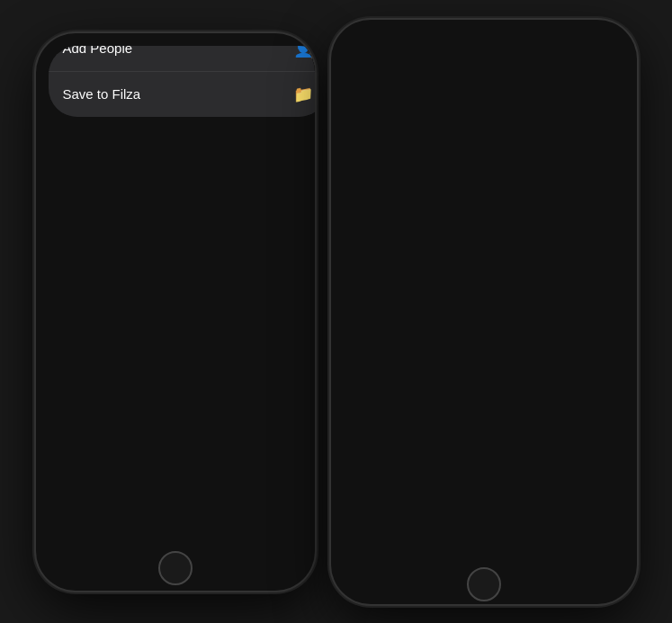  I want to click on home-button-right, so click(484, 584).